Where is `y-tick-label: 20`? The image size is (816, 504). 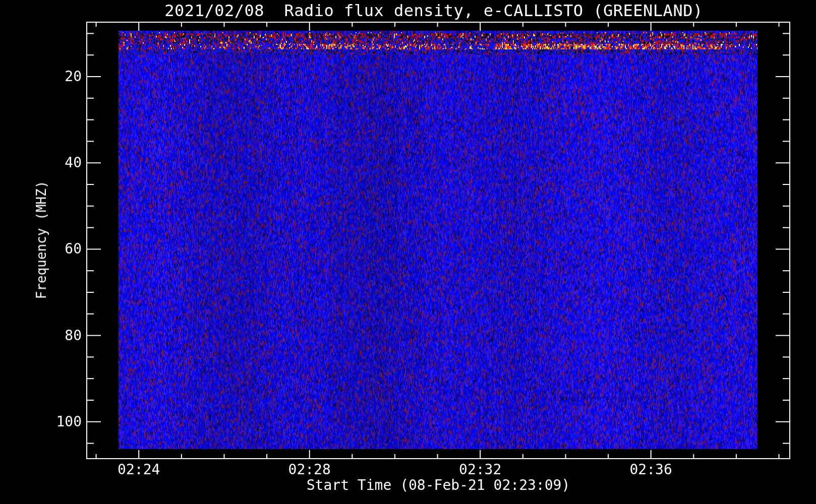 y-tick-label: 20 is located at coordinates (41, 77).